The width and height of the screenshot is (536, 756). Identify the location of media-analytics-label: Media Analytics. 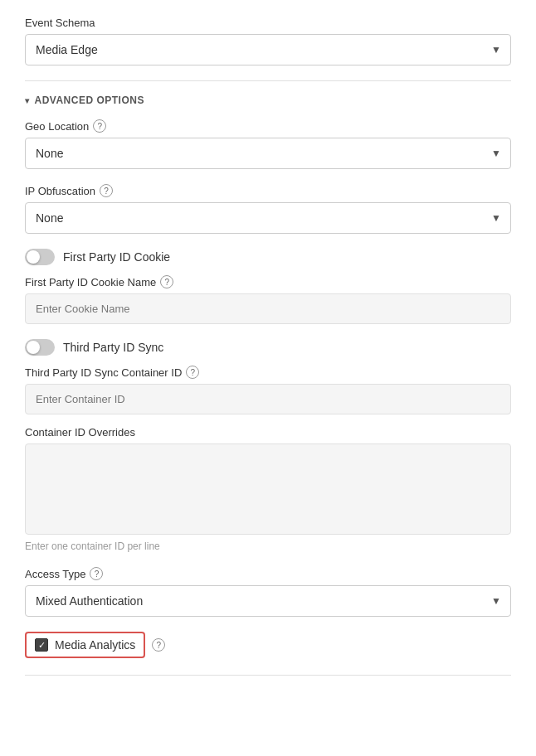
(95, 645).